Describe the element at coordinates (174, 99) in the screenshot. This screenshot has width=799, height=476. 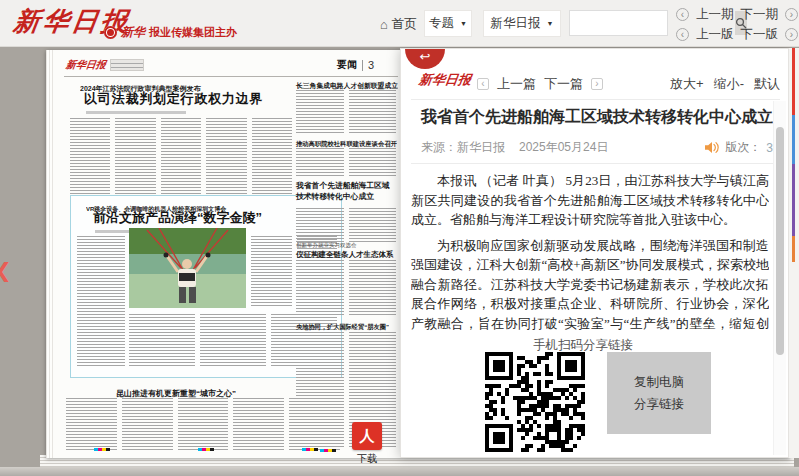
I see `lead-article-headline: 以司法裁判划定行政权力边界` at that location.